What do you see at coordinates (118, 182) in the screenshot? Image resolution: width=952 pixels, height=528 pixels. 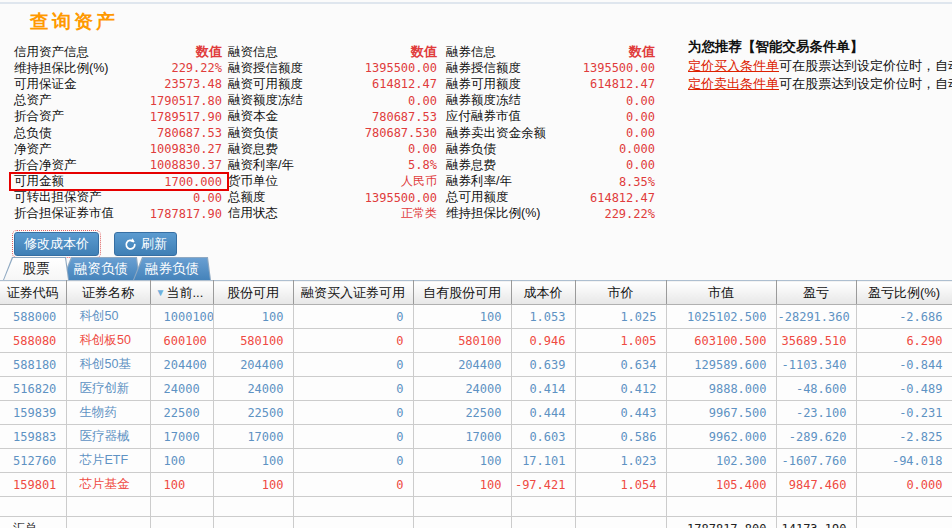 I see `asset-row-highlighted: 可用金额1700.000` at bounding box center [118, 182].